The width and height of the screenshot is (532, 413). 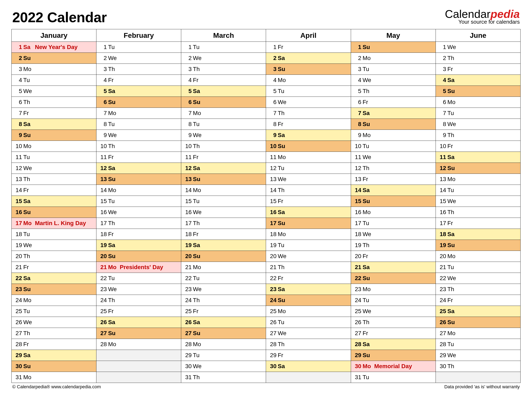 I want to click on month-header: April, so click(x=308, y=36).